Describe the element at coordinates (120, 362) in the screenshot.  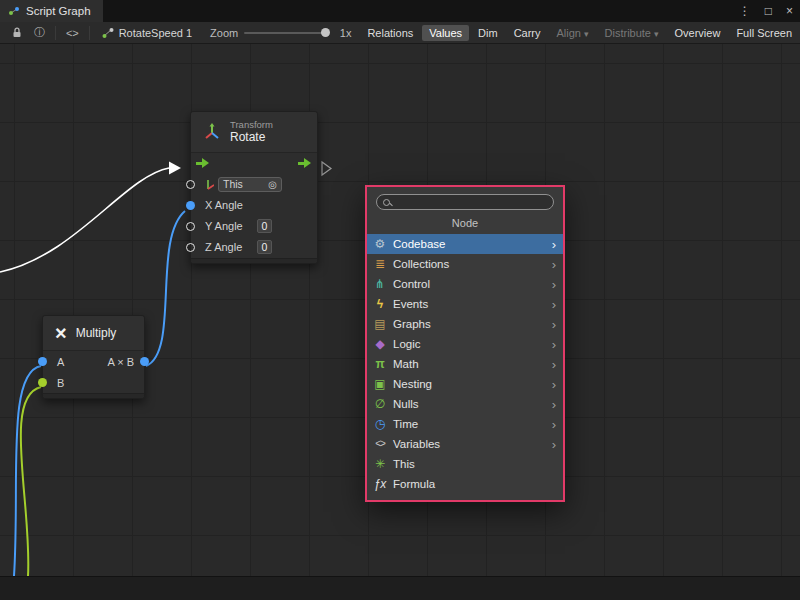
I see `output-label: A × B` at that location.